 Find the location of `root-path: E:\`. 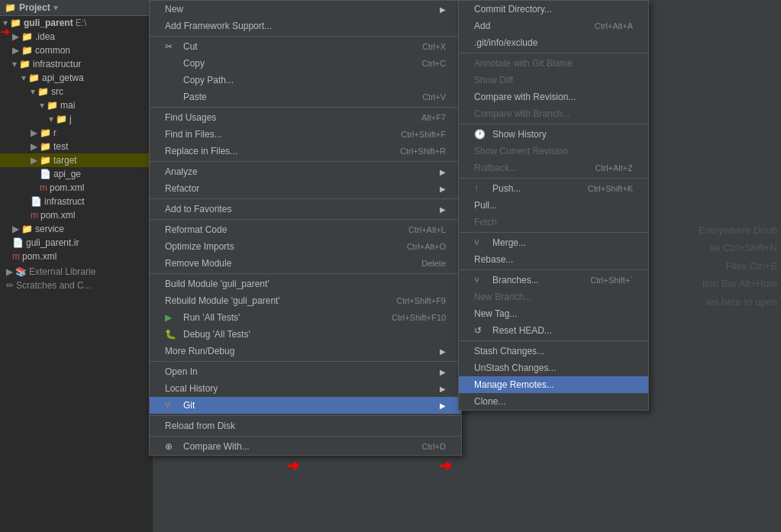

root-path: E:\ is located at coordinates (81, 23).